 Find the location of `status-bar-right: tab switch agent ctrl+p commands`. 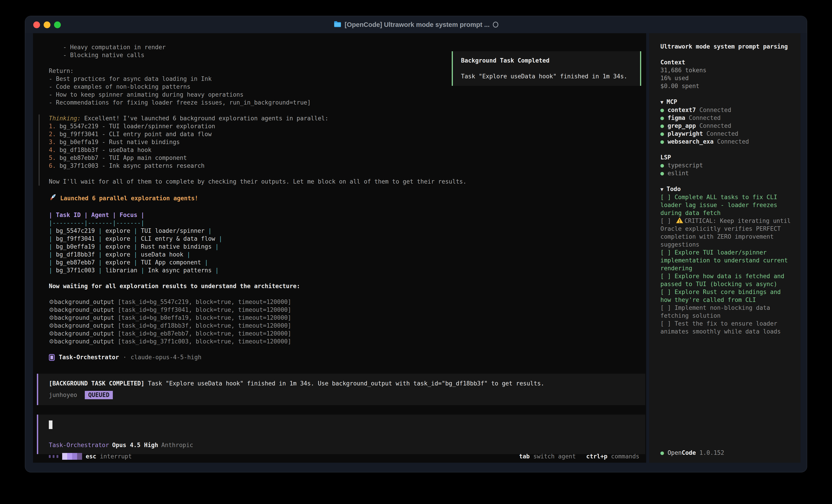

status-bar-right: tab switch agent ctrl+p commands is located at coordinates (579, 456).